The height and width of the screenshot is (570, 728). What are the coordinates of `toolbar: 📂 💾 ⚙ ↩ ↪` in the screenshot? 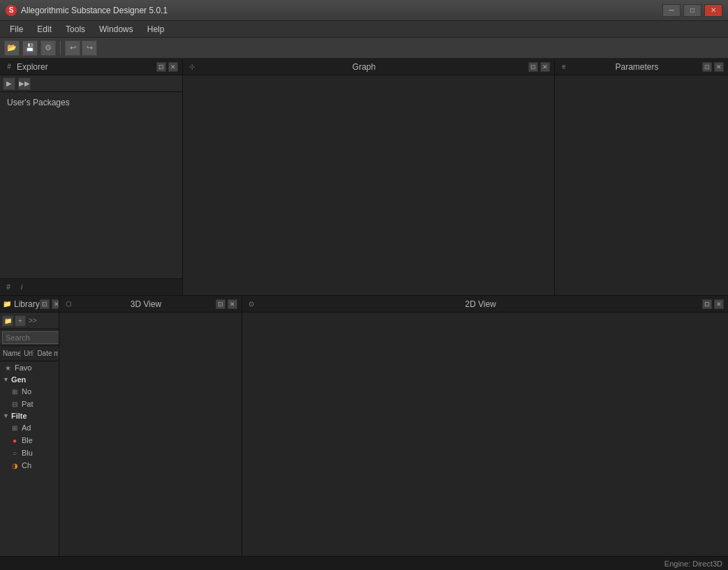 It's located at (364, 48).